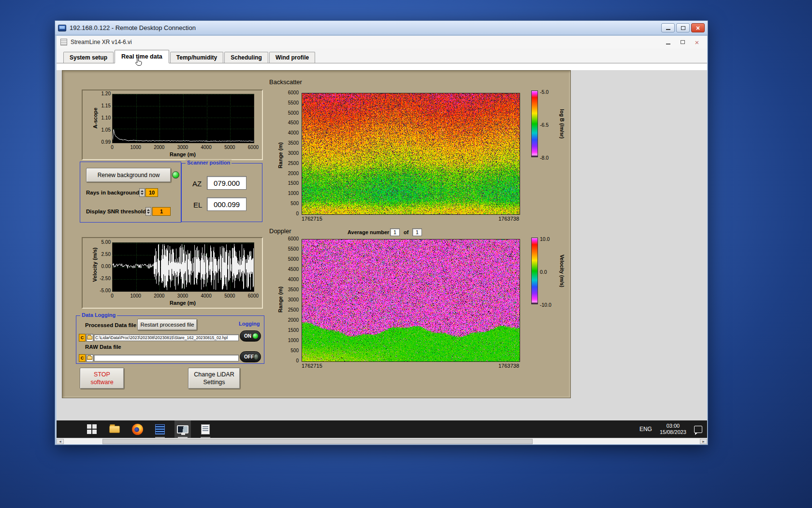 This screenshot has width=812, height=508. What do you see at coordinates (545, 239) in the screenshot?
I see `tick-label: 10.0` at bounding box center [545, 239].